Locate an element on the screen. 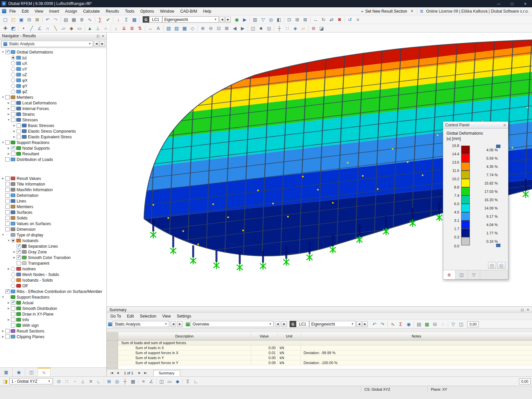 Image resolution: width=532 pixels, height=399 pixels. load-case-combo: Eigengewicht ▼ is located at coordinates (191, 19).